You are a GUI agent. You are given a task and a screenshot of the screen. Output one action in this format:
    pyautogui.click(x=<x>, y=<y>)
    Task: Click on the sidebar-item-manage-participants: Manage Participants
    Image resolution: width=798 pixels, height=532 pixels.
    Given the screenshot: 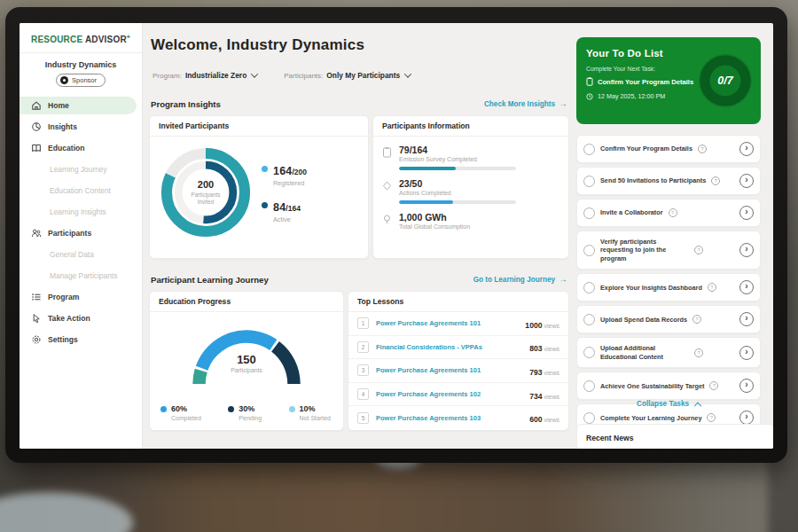 What is the action you would take?
    pyautogui.click(x=78, y=276)
    